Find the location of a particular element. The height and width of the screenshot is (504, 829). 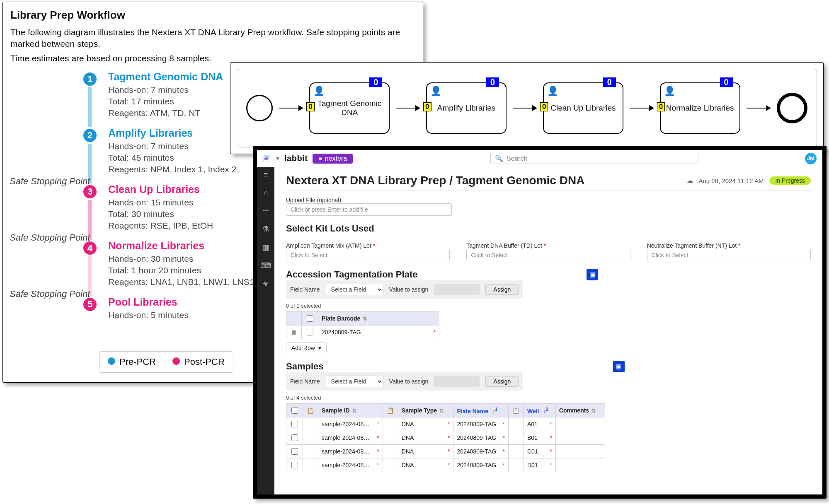

table-row: sample-2024-08…*DNA*20240809-TAG*D01* is located at coordinates (446, 465).